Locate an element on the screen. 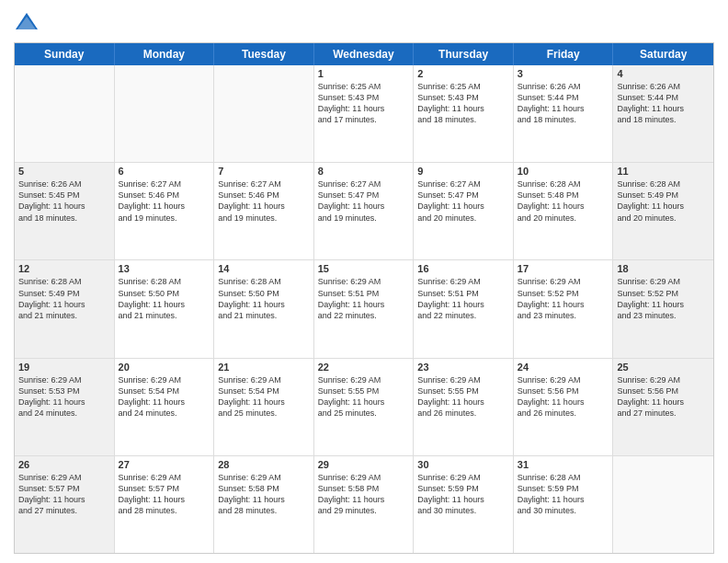 This screenshot has width=728, height=563. day-number: 12 is located at coordinates (64, 269).